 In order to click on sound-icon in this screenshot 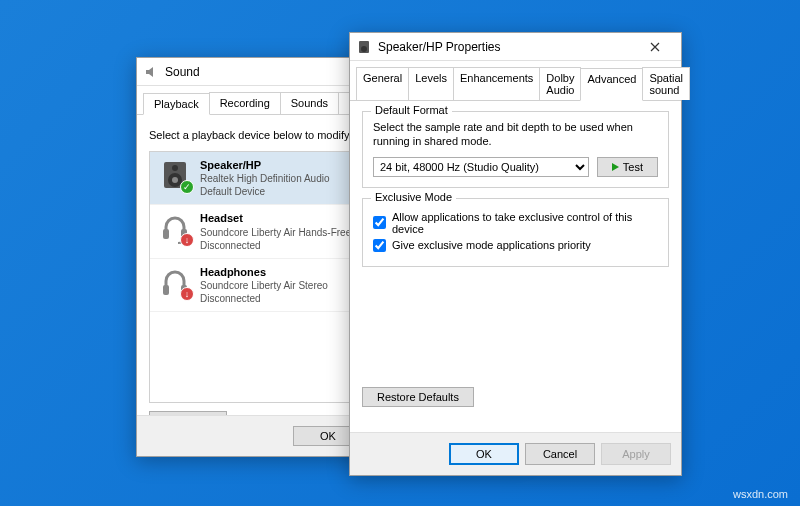, I will do `click(151, 72)`.